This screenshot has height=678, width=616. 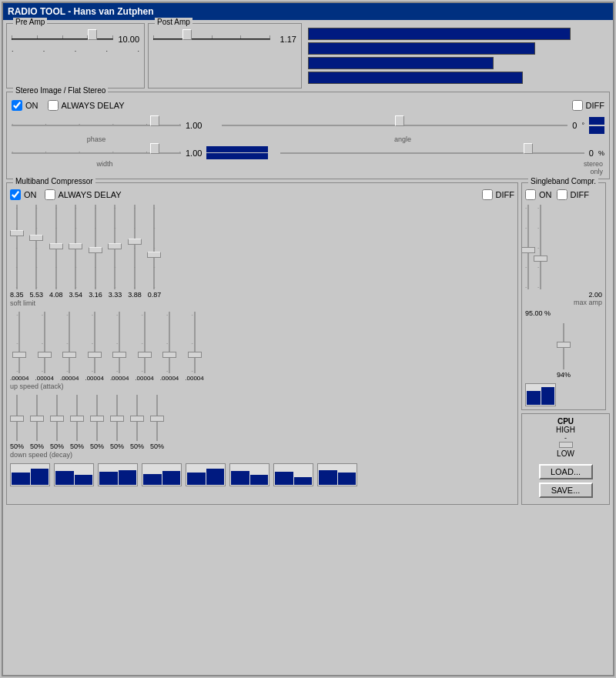 I want to click on singleband-main-thumb, so click(x=528, y=250).